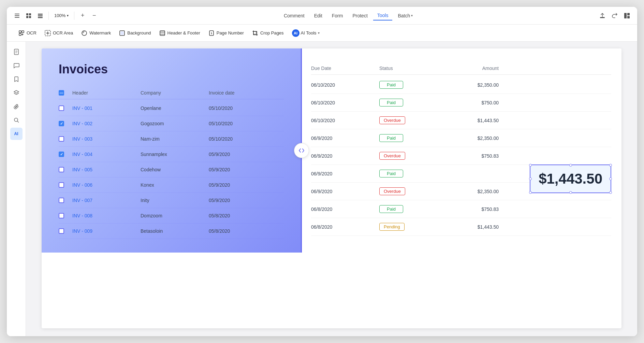 Image resolution: width=644 pixels, height=343 pixels. What do you see at coordinates (391, 102) in the screenshot?
I see `status-badge-2: Paid` at bounding box center [391, 102].